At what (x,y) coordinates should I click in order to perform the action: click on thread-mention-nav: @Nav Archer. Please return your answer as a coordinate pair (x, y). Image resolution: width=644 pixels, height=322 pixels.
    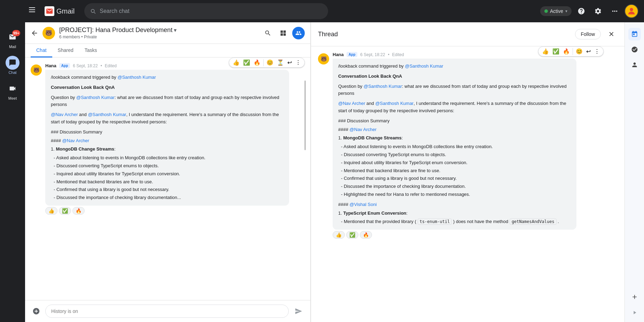
    Looking at the image, I should click on (352, 103).